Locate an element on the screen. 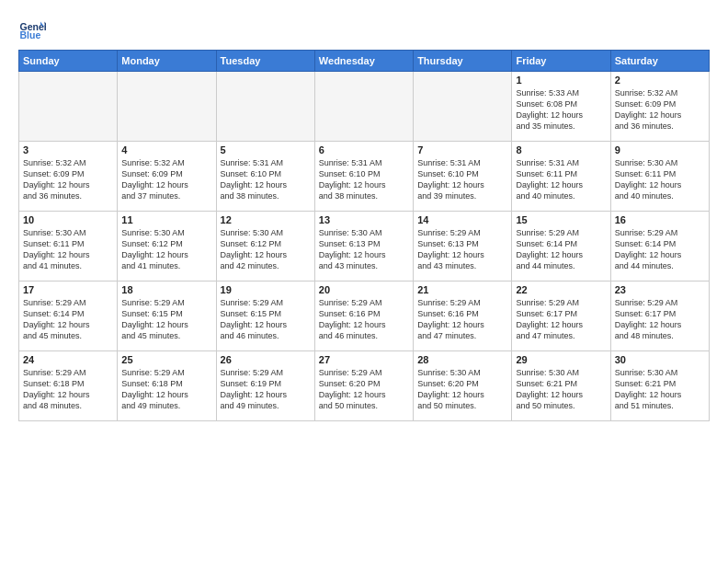 The image size is (728, 563). week-row-1: 1Sunrise: 5:33 AM Sunset: 6:08 PM Daylig… is located at coordinates (364, 107).